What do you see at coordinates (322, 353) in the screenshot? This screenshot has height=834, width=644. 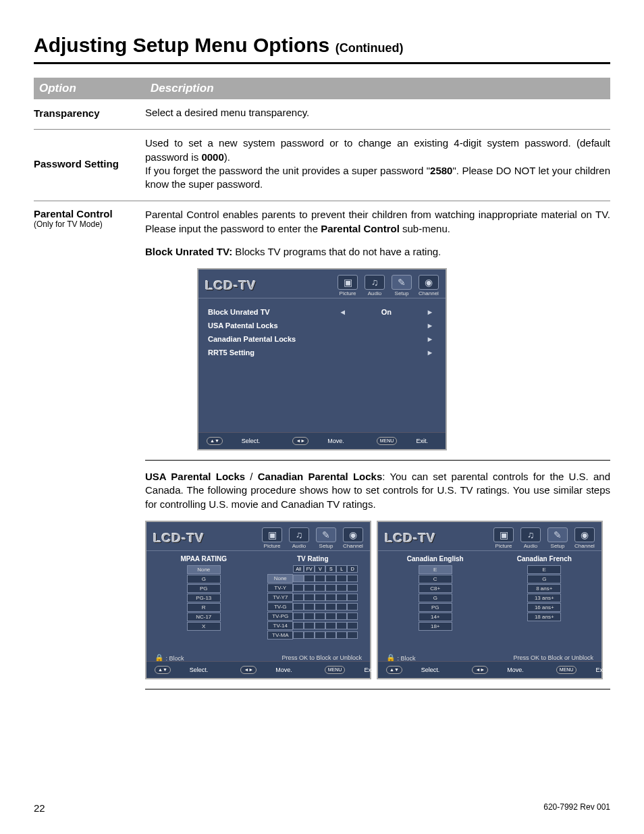 I see `menu-item-rrt5: RRT5 Setting►` at bounding box center [322, 353].